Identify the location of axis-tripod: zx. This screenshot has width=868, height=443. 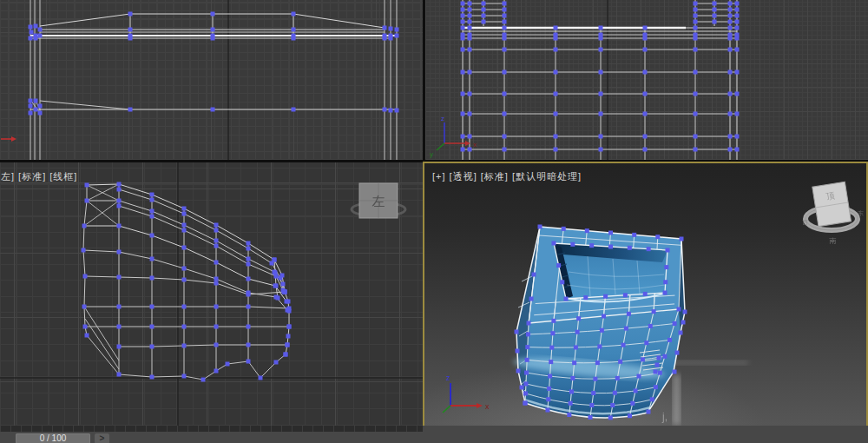
(466, 393).